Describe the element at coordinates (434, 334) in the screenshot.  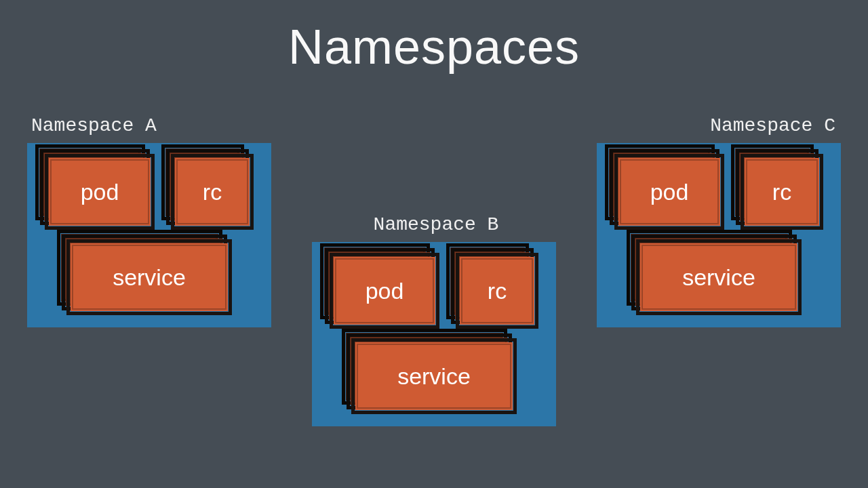
I see `namespace-b-box: pod rc service` at that location.